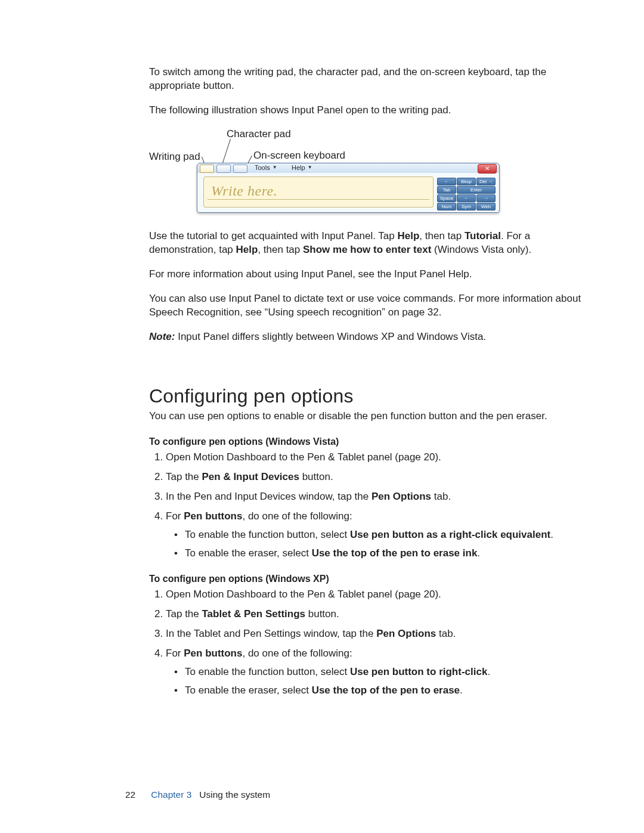  Describe the element at coordinates (162, 336) in the screenshot. I see `note-label: Note:` at that location.